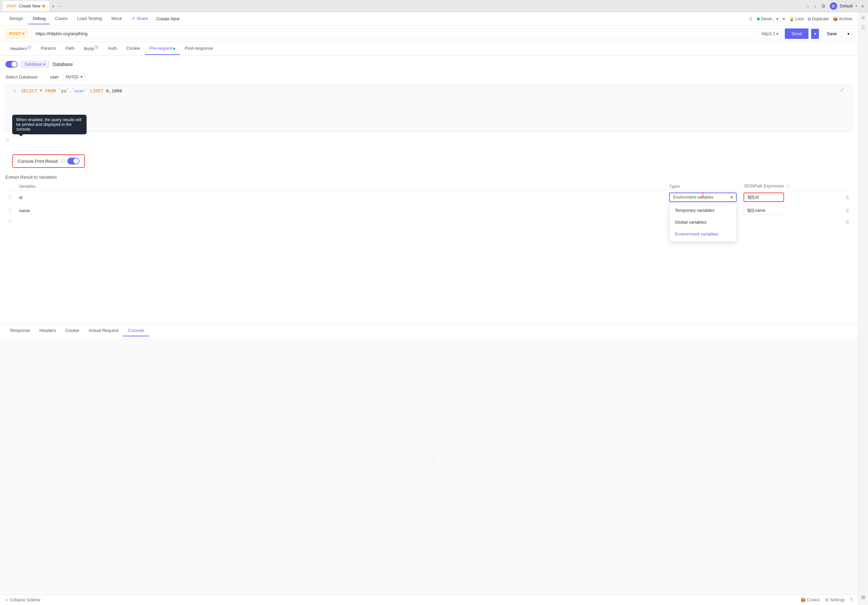 This screenshot has height=605, width=868. I want to click on nav-tab-design: Design, so click(16, 19).